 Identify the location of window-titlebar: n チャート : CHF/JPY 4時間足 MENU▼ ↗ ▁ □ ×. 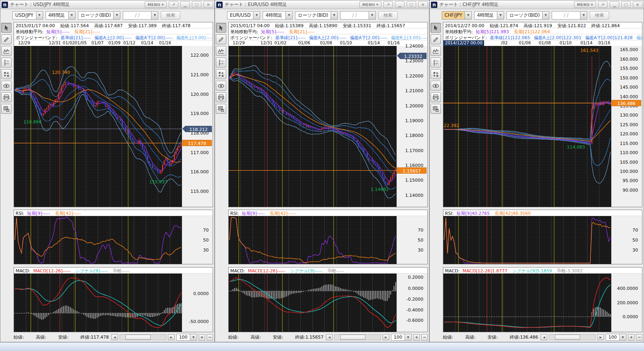
(536, 5).